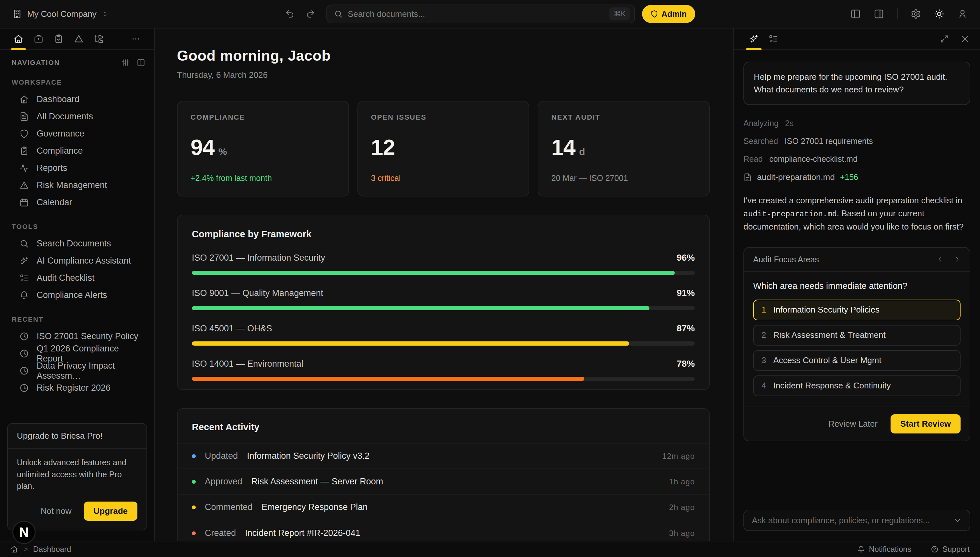 The image size is (980, 557). Describe the element at coordinates (84, 261) in the screenshot. I see `sidebar-item-label: AI Compliance Assistant` at that location.